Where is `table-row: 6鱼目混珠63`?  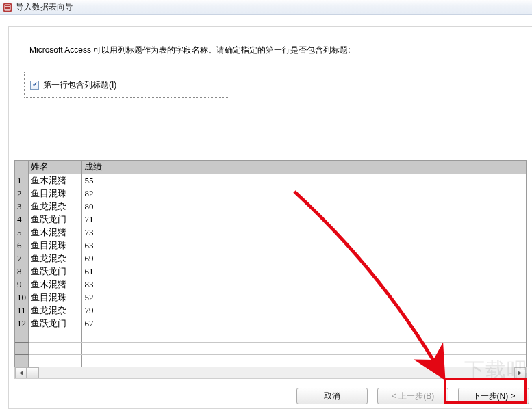
table-row: 6鱼目混珠63 is located at coordinates (270, 245).